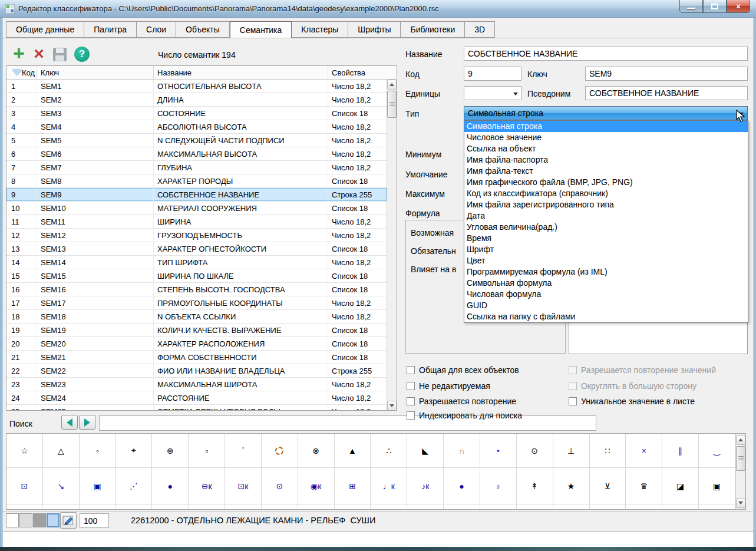  What do you see at coordinates (197, 290) in the screenshot?
I see `table-row: 16SEM16СТЕПЕНЬ ВЫСОТН. ГОСПОДСТВАСписок …` at bounding box center [197, 290].